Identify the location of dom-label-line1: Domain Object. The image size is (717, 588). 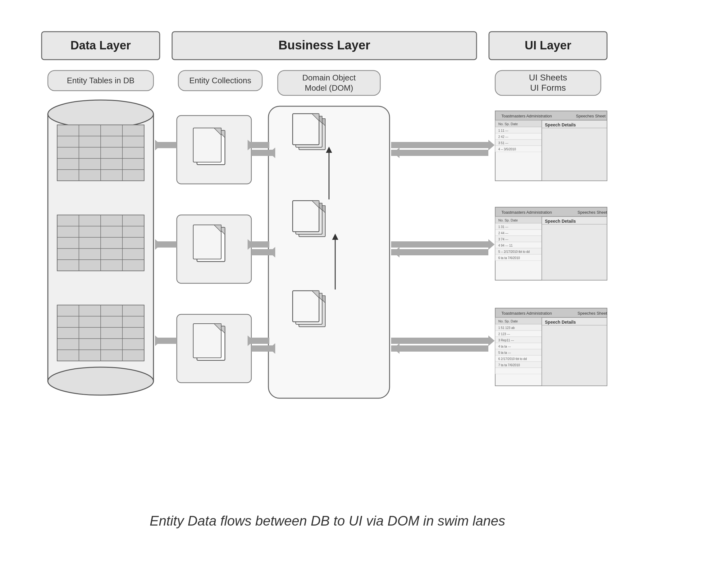
(329, 78).